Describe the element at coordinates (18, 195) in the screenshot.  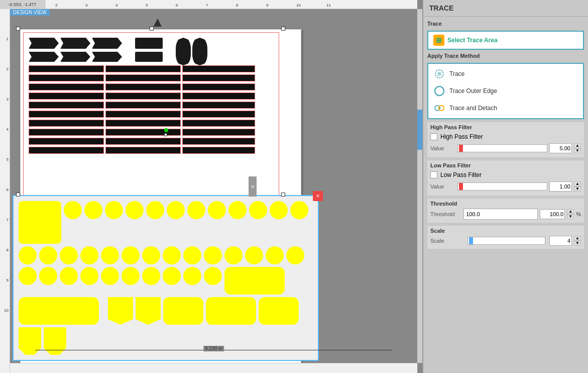
I see `handle-ml` at that location.